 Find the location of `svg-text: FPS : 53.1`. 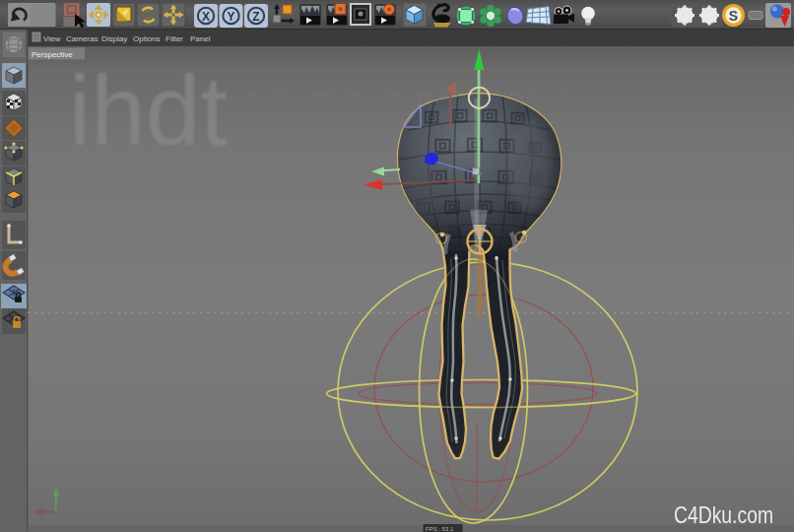

svg-text: FPS : 53.1 is located at coordinates (439, 529).